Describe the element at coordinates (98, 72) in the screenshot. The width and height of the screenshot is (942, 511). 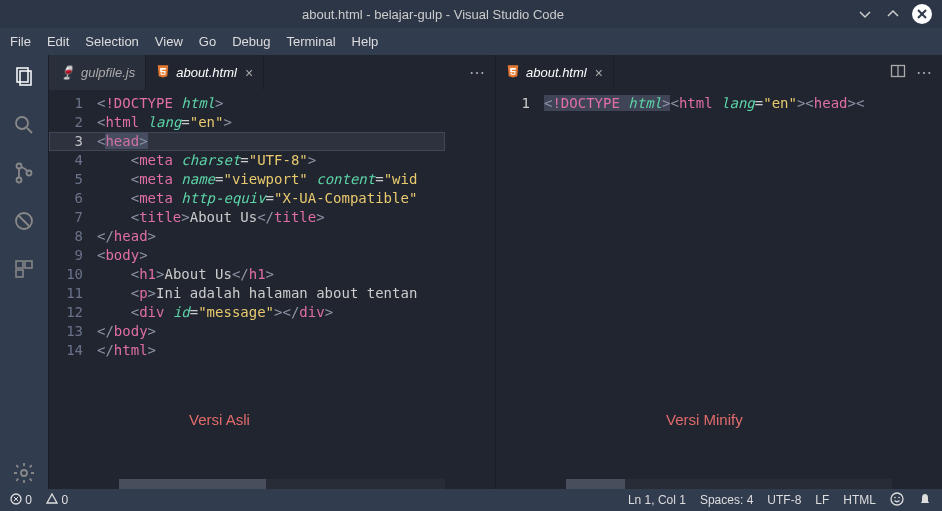
I see `tab-gulpfile: 🍷 gulpfile.js` at that location.